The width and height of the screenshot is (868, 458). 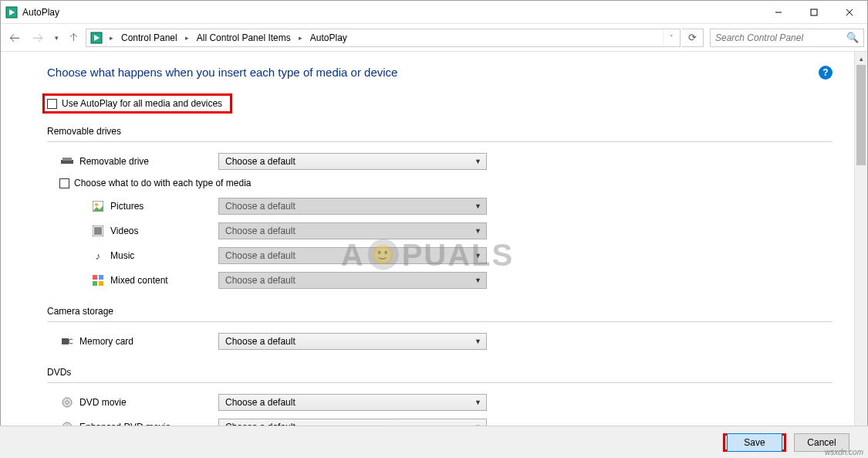 What do you see at coordinates (755, 443) in the screenshot?
I see `save-button: Save` at bounding box center [755, 443].